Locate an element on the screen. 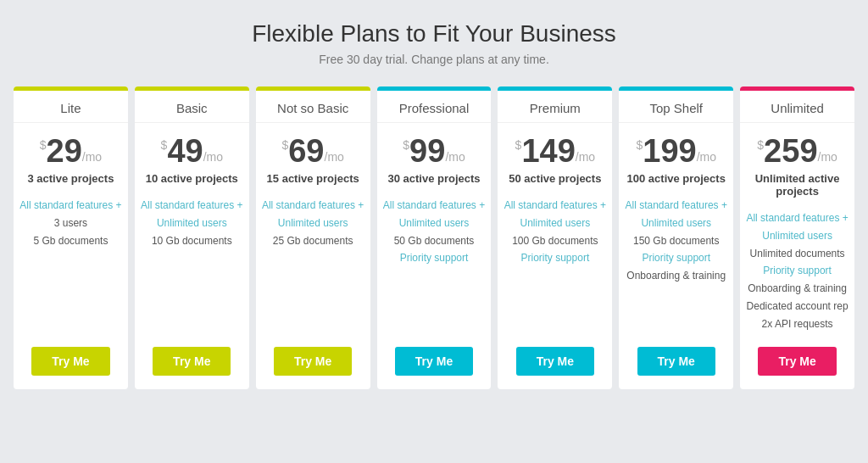 The image size is (868, 463). plan-price-amount-unlimited: 259 is located at coordinates (790, 151).